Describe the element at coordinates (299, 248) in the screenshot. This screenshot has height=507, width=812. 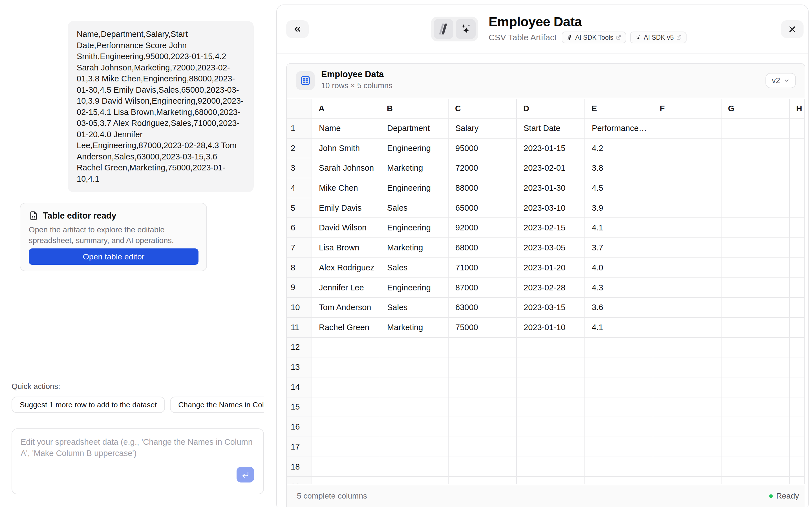
I see `row-number-7: 7` at that location.